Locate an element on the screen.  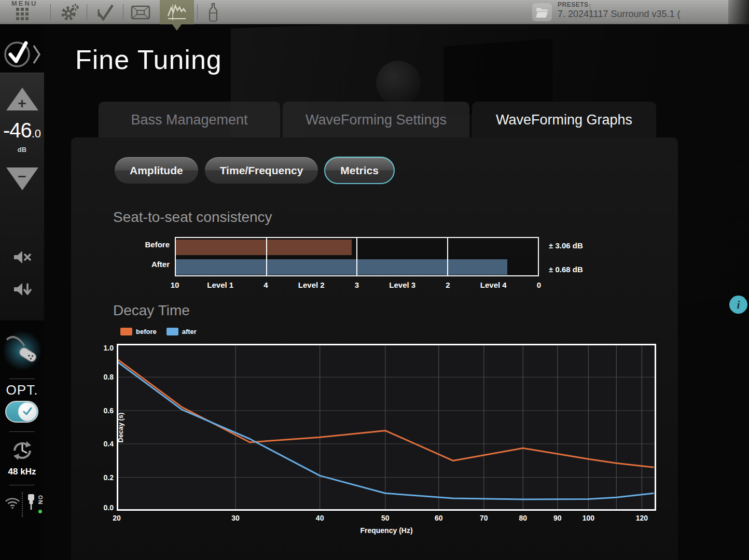
seat-row-label-after: After is located at coordinates (120, 264).